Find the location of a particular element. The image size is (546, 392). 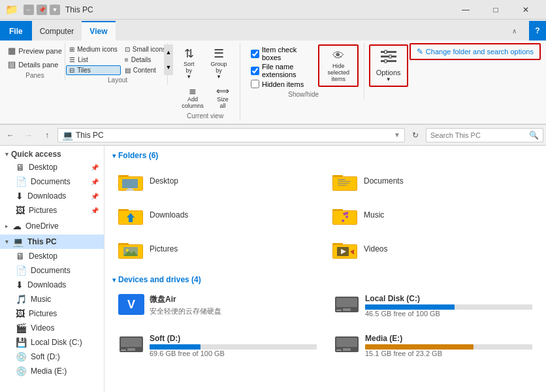

title-bar-quick-icons: 📁 ← 📌 ▼ is located at coordinates (33, 9).